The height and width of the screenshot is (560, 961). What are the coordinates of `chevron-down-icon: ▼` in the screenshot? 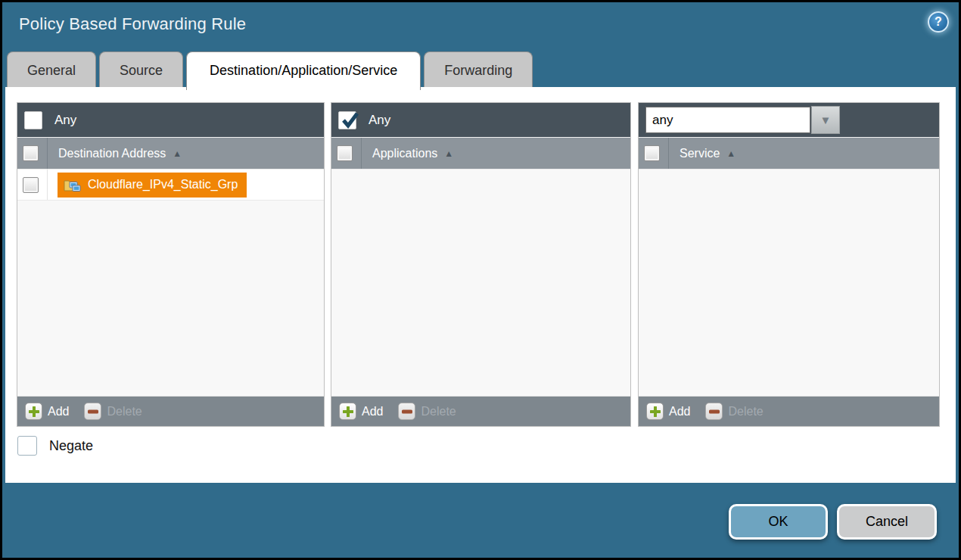 It's located at (826, 120).